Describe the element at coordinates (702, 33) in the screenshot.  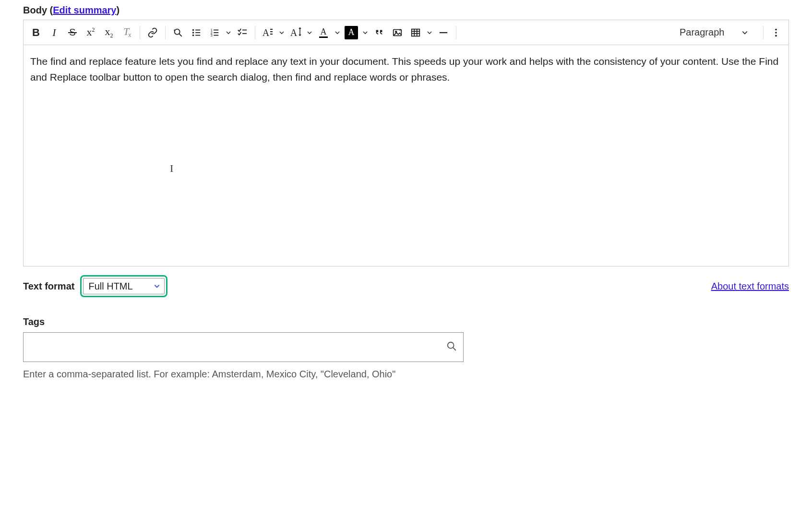
I see `heading-dropdown-value: Paragraph` at that location.